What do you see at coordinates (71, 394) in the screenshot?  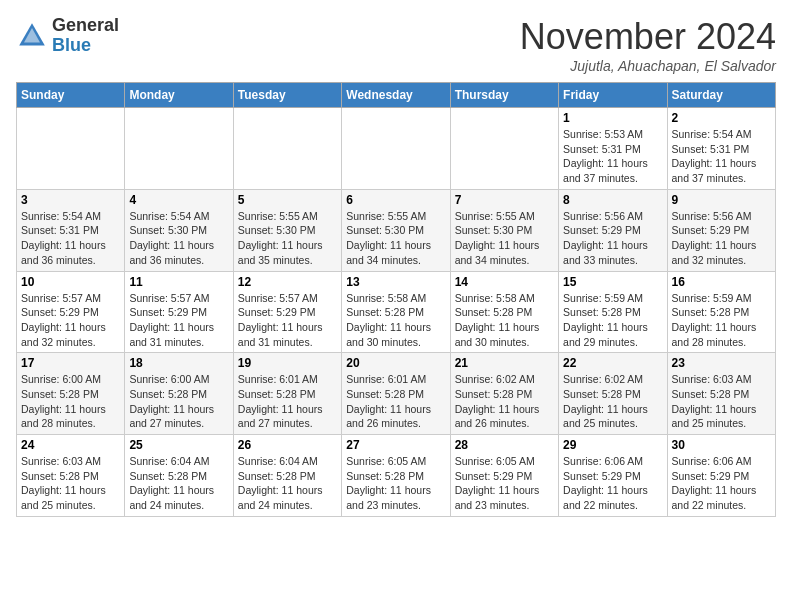 I see `calendar-cell: 17Sunrise: 6:00 AMSunset: 5:28 PMDayligh…` at bounding box center [71, 394].